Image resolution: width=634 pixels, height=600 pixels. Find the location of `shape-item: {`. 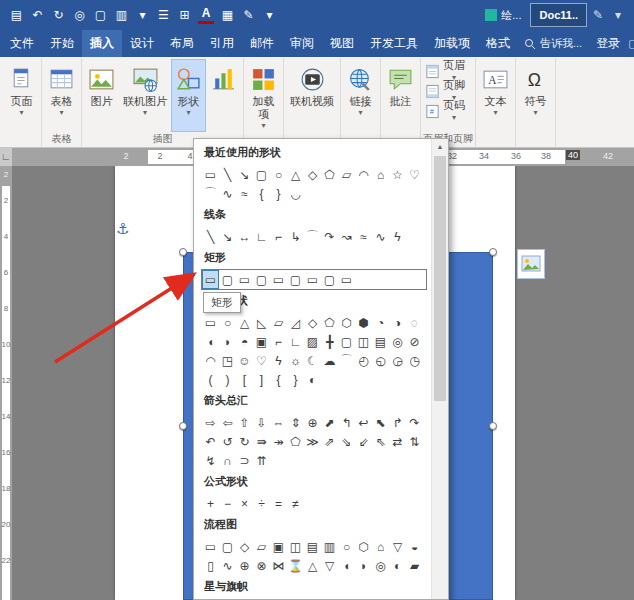

shape-item: { is located at coordinates (278, 380).